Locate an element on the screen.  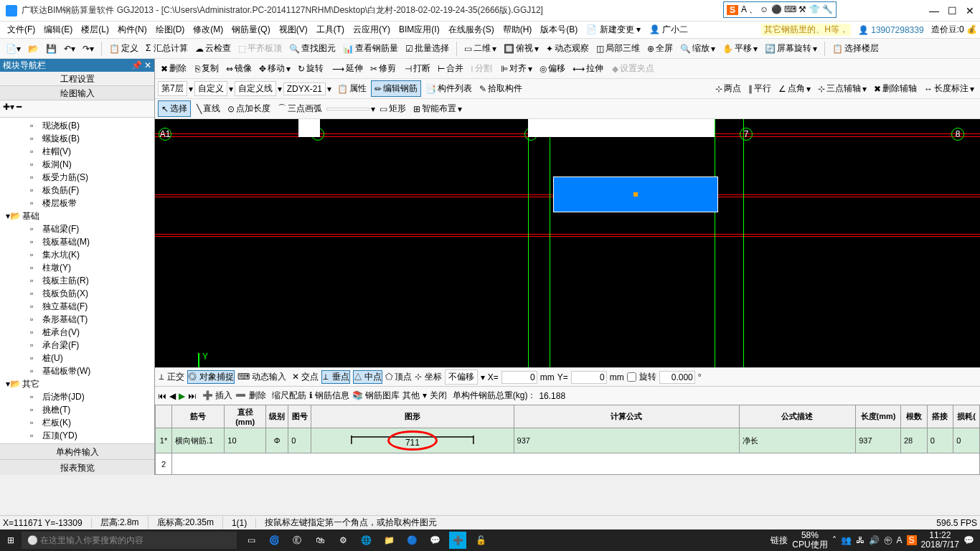
table-row: 2 is located at coordinates (568, 464).